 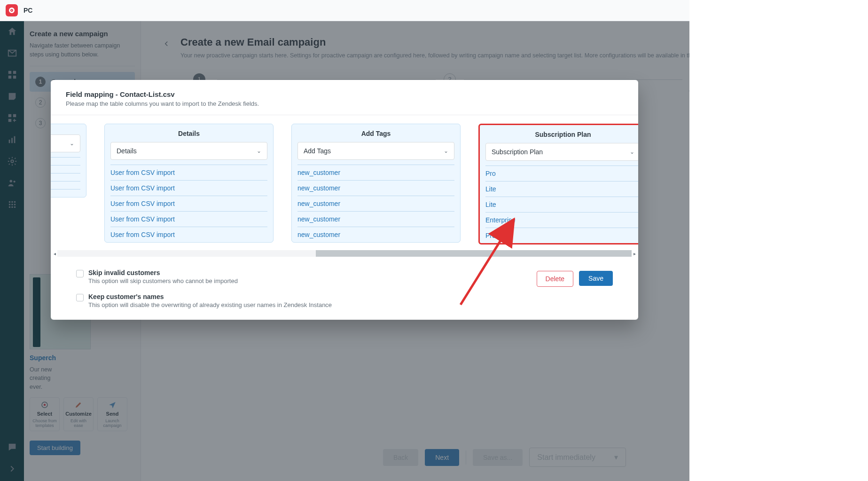 I want to click on horizontal-scrollbar: ◂ ▸, so click(x=344, y=253).